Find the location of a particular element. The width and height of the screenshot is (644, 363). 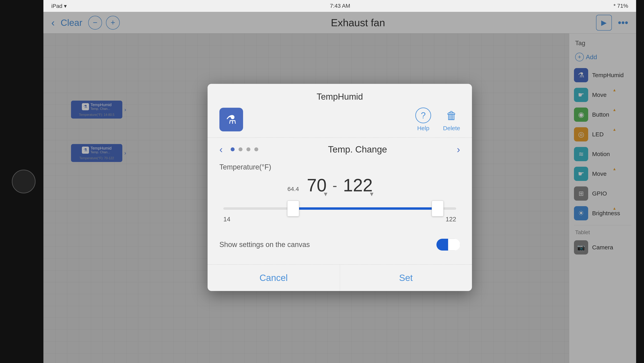

slider-thumb-right is located at coordinates (438, 208).